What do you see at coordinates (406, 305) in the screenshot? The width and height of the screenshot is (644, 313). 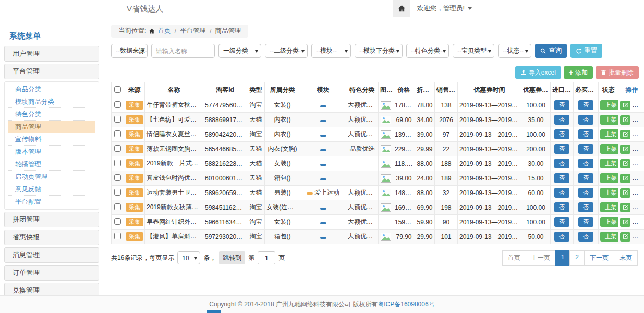 I see `icp-link: 粤ICP备16098006号` at bounding box center [406, 305].